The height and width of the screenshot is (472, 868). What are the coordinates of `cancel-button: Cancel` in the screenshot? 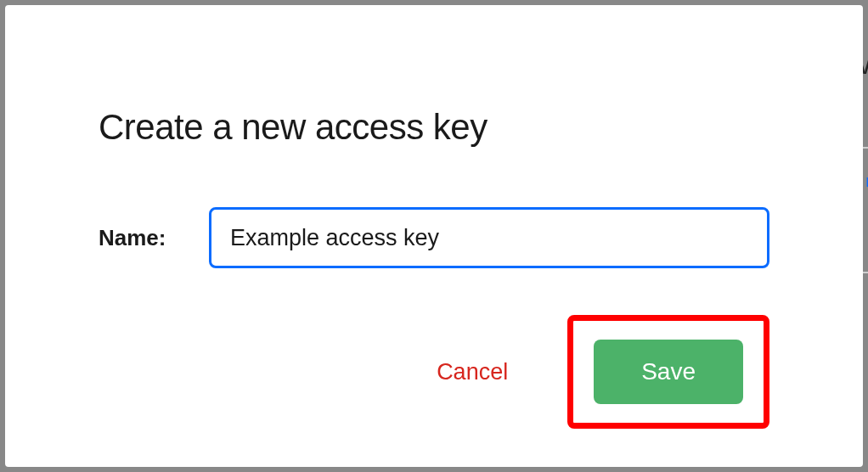 It's located at (472, 372).